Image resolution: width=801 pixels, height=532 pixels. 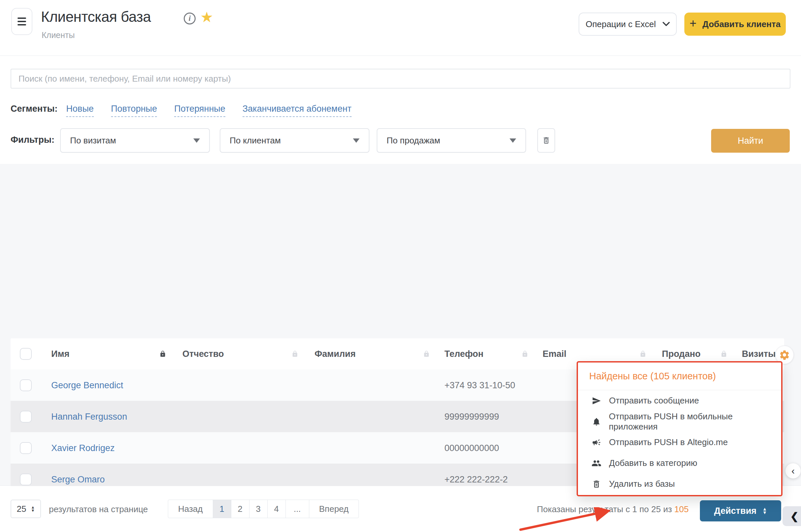 I want to click on users-icon, so click(x=596, y=463).